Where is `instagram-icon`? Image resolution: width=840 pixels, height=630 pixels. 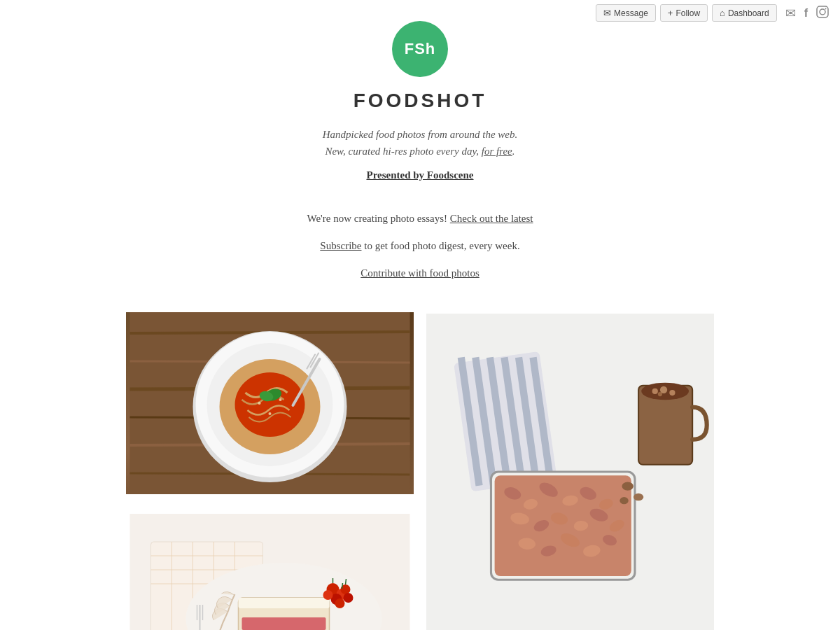 instagram-icon is located at coordinates (822, 13).